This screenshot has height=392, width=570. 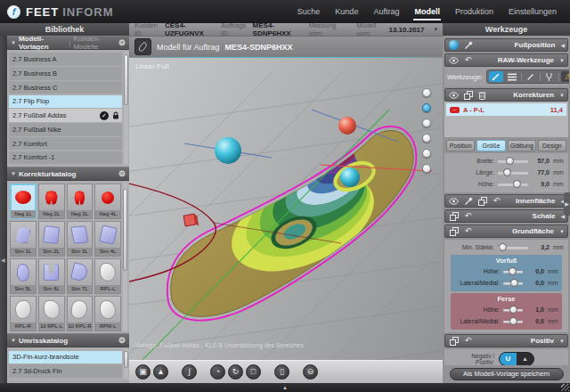 What do you see at coordinates (160, 372) in the screenshot?
I see `pan-up-button: ▲` at bounding box center [160, 372].